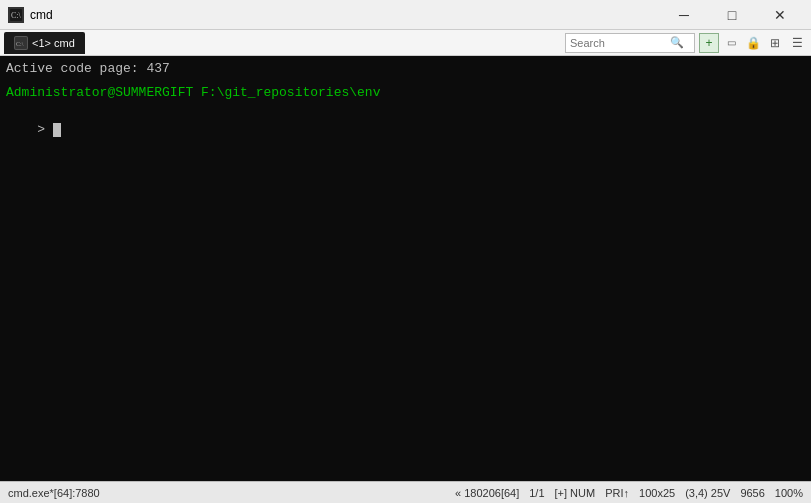  What do you see at coordinates (57, 130) in the screenshot?
I see `terminal-cursor` at bounding box center [57, 130].